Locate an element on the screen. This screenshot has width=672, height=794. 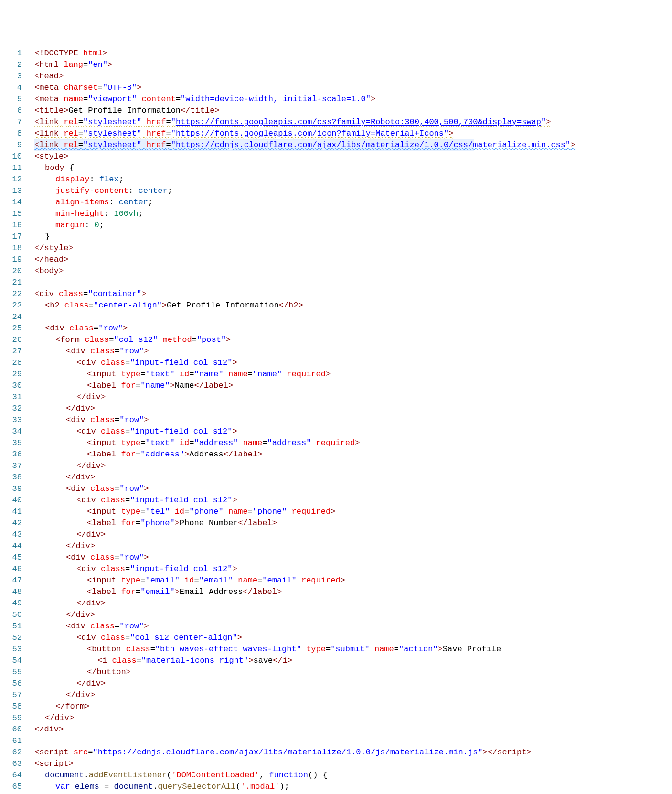
code-line: 14align-items: center; is located at coordinates (336, 202).